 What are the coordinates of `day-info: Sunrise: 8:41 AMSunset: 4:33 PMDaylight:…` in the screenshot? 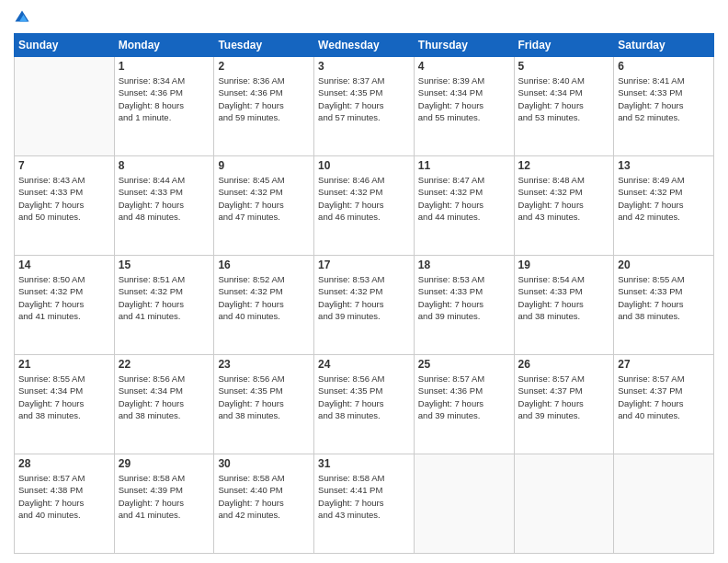 It's located at (664, 99).